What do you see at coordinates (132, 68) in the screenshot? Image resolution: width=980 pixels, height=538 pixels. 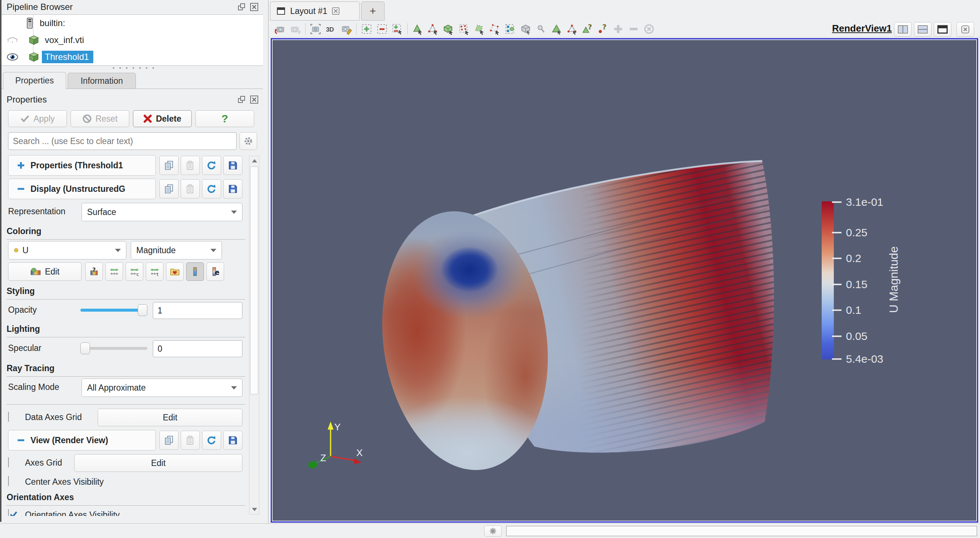 I see `splitter-grip` at bounding box center [132, 68].